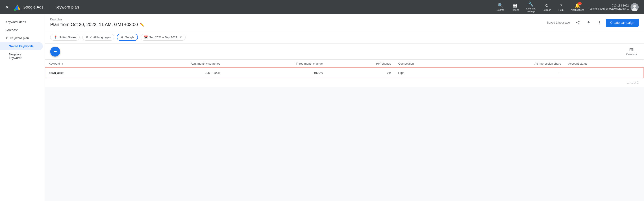 This screenshot has height=201, width=644. Describe the element at coordinates (429, 73) in the screenshot. I see `cell-competition: High` at that location.